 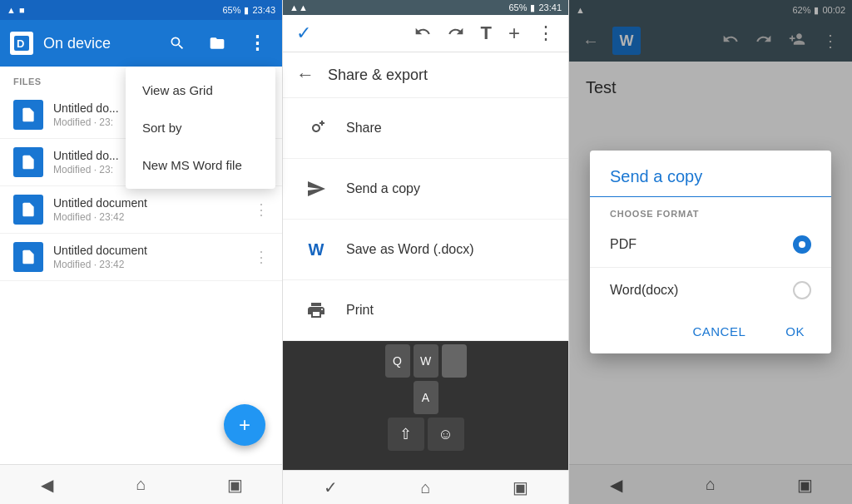 I want to click on status-right-info: 65% ▮ 23:43, so click(x=249, y=10).